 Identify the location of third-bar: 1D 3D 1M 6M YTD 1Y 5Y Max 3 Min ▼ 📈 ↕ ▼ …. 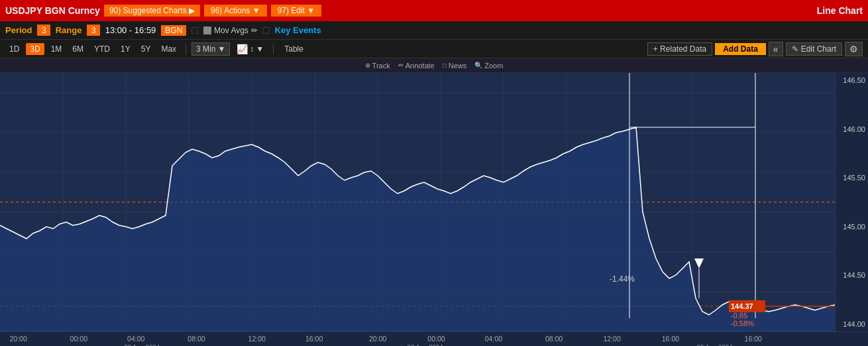
(434, 49).